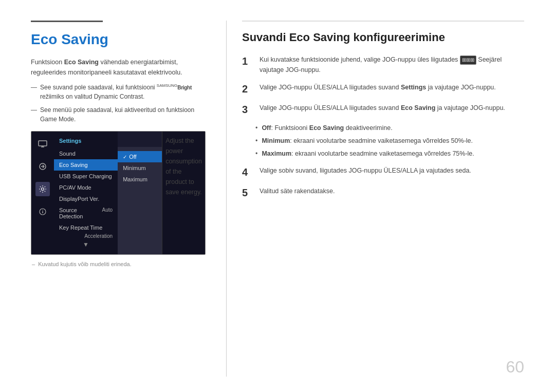 Image resolution: width=555 pixels, height=392 pixels. Describe the element at coordinates (383, 65) in the screenshot. I see `step-1: 1 Kui kuvatakse funktsioonide juhend, va…` at that location.